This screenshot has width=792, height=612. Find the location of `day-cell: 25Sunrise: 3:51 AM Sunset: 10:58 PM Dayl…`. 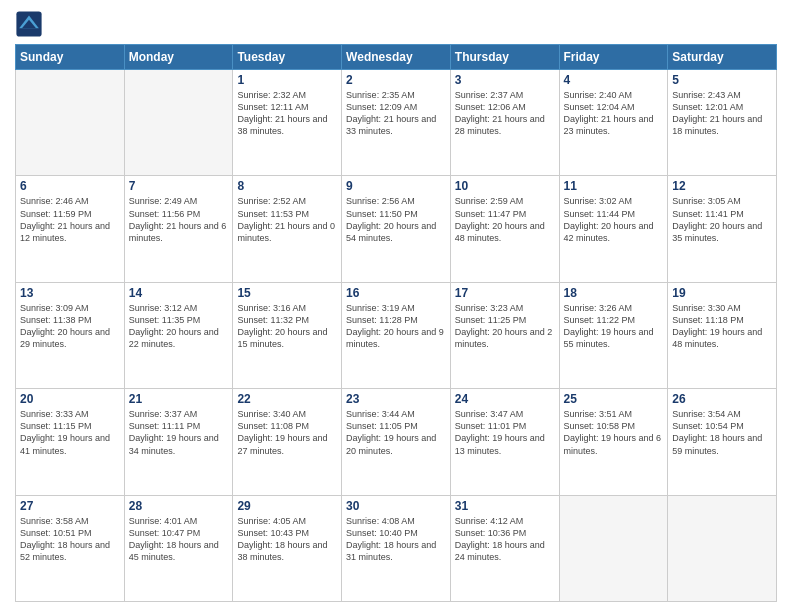

day-cell: 25Sunrise: 3:51 AM Sunset: 10:58 PM Dayl… is located at coordinates (614, 442).